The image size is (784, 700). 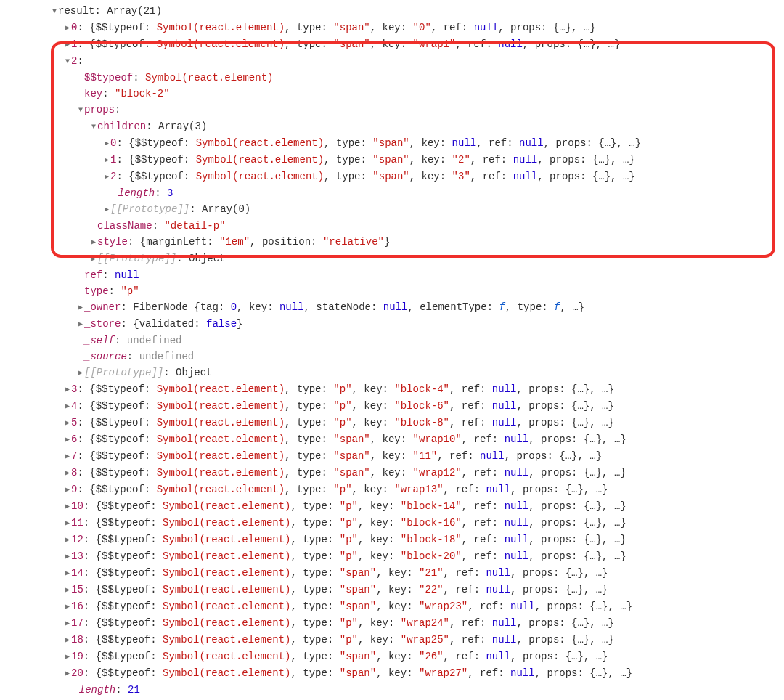 What do you see at coordinates (392, 456) in the screenshot?
I see `array-item-7: 7: {$$typeof: Symbol(react.element), typ…` at bounding box center [392, 456].